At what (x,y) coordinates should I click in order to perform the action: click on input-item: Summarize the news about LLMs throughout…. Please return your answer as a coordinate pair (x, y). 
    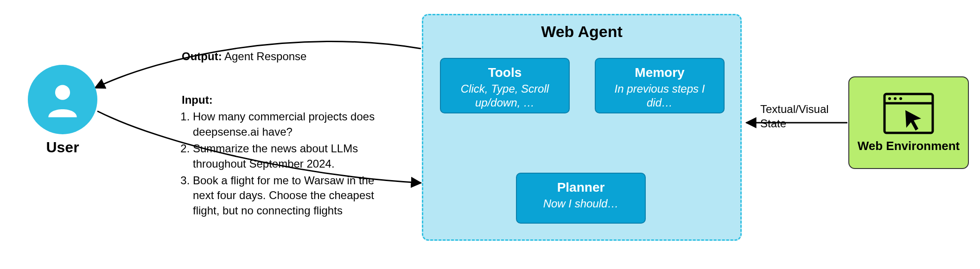
    Looking at the image, I should click on (292, 156).